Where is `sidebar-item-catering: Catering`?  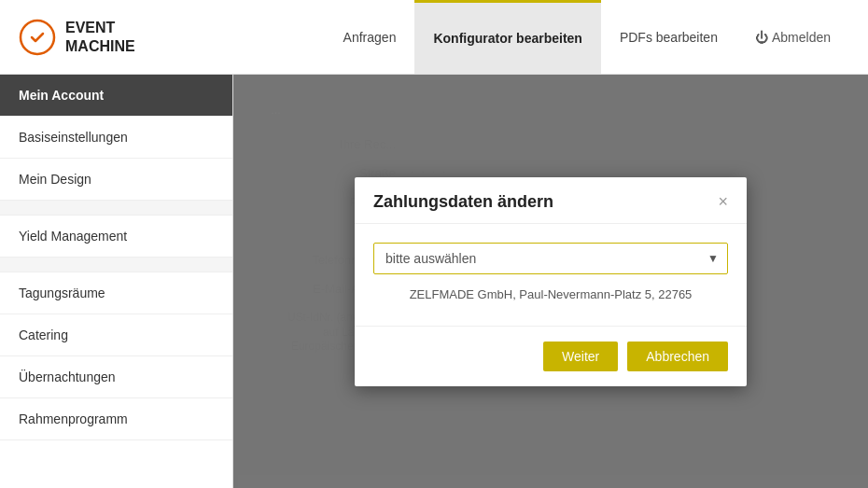
sidebar-item-catering: Catering is located at coordinates (116, 336).